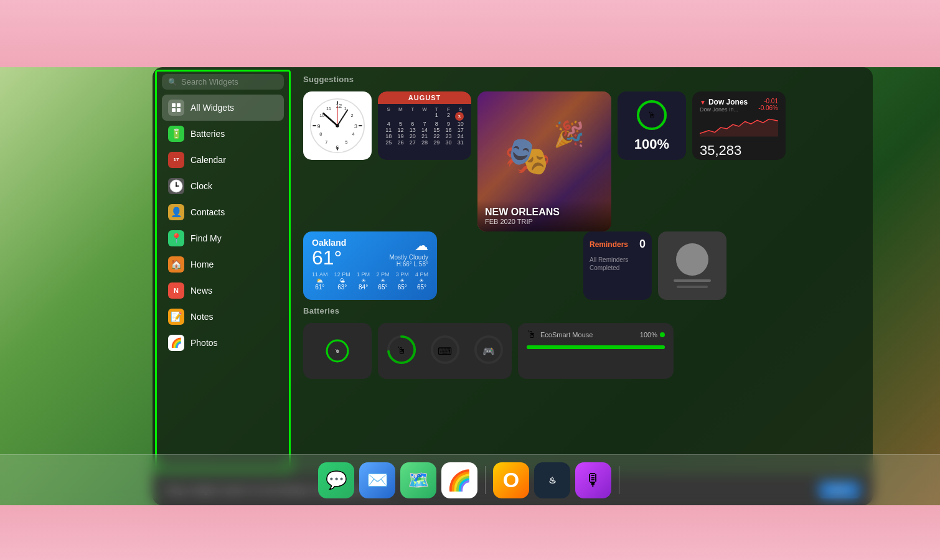 This screenshot has width=940, height=560. What do you see at coordinates (176, 108) in the screenshot?
I see `all-widgets-icon` at bounding box center [176, 108].